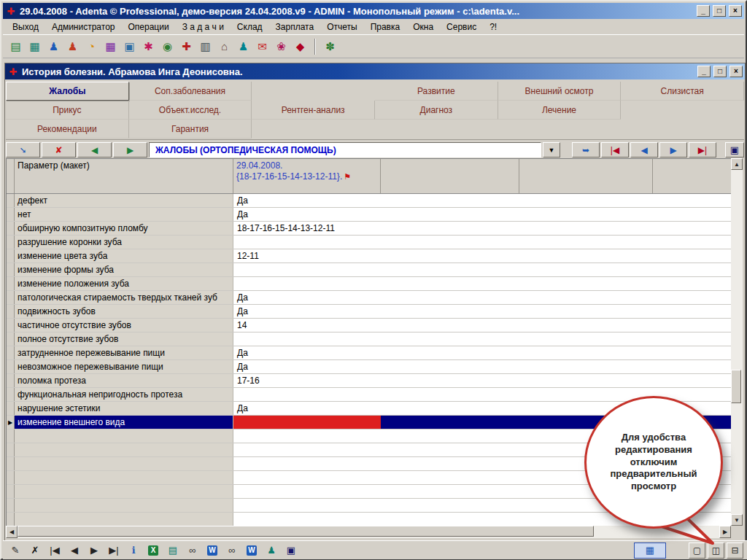  I want to click on edit-record-button: ✎, so click(15, 551).